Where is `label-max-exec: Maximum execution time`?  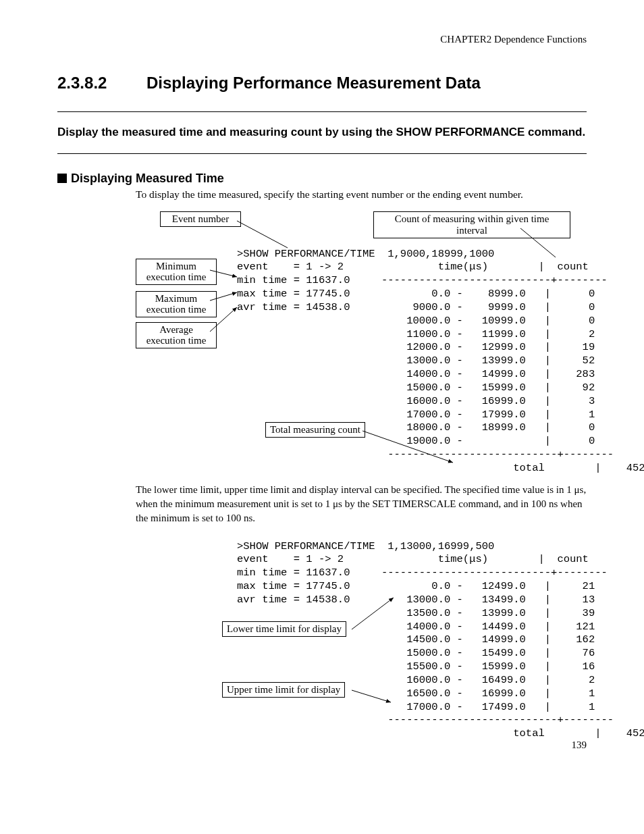 label-max-exec: Maximum execution time is located at coordinates (176, 304).